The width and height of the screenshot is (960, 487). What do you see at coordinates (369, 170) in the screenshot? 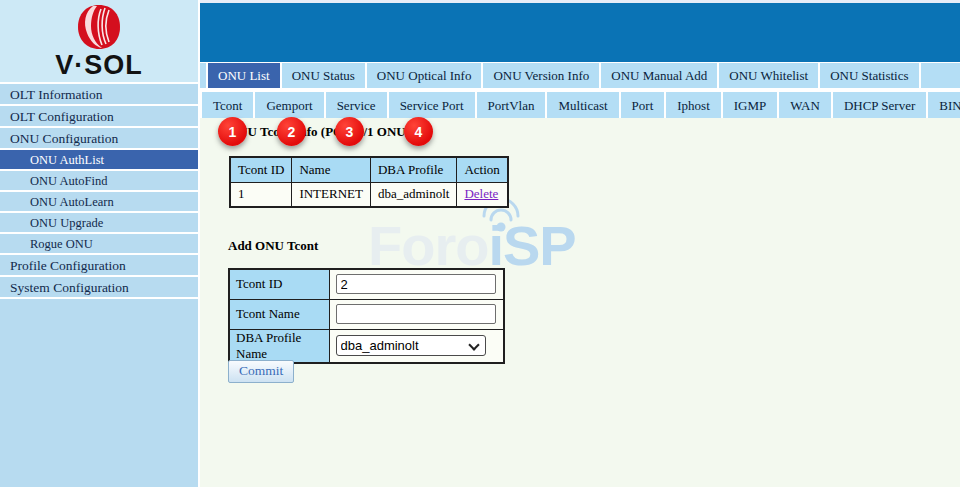
I see `tcont-table-head: Tcont IDNameDBA ProfileAction` at bounding box center [369, 170].